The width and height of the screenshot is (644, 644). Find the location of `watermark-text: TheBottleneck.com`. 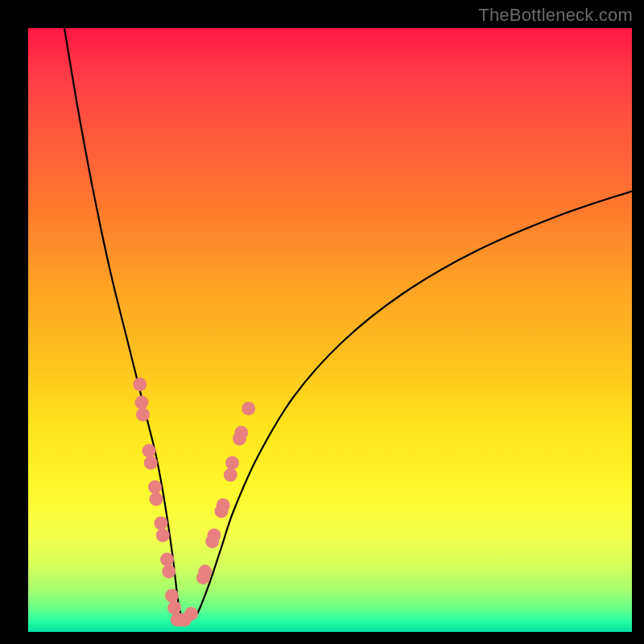

watermark-text: TheBottleneck.com is located at coordinates (555, 15).